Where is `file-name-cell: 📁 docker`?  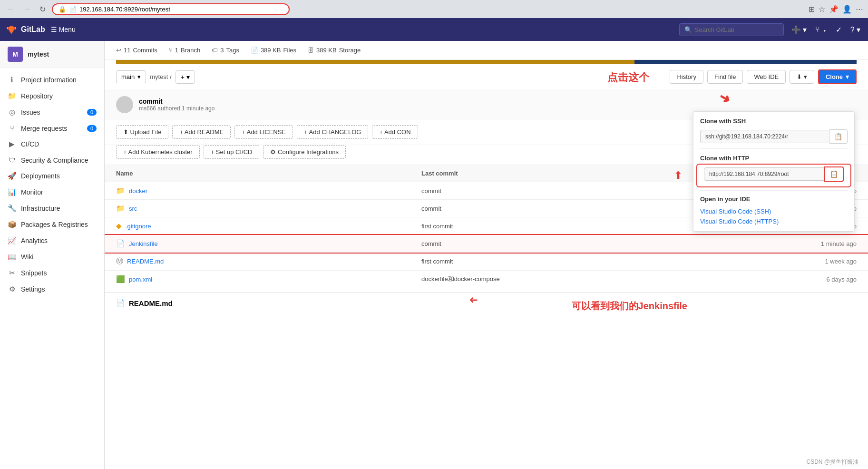 file-name-cell: 📁 docker is located at coordinates (257, 191).